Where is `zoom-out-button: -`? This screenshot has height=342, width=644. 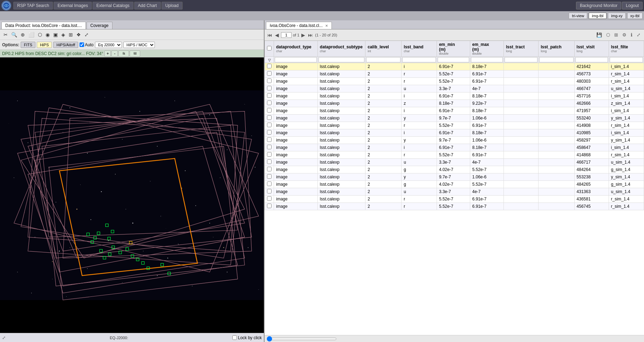
zoom-out-button: - is located at coordinates (115, 54).